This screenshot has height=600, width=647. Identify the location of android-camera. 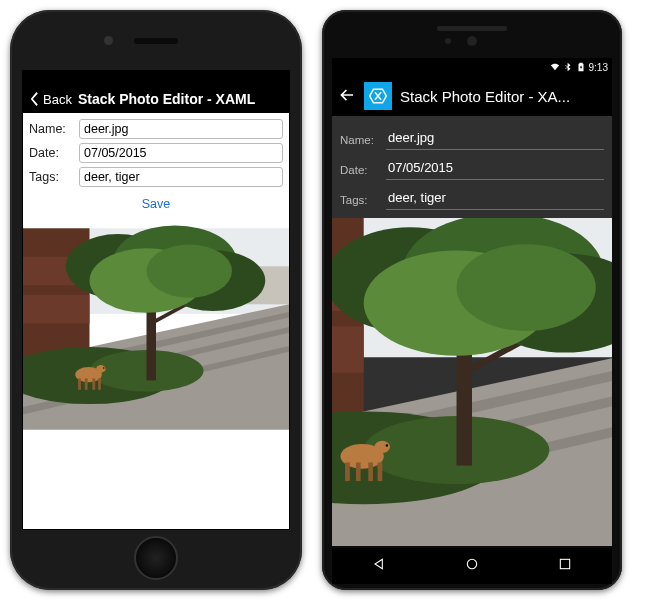
(472, 41).